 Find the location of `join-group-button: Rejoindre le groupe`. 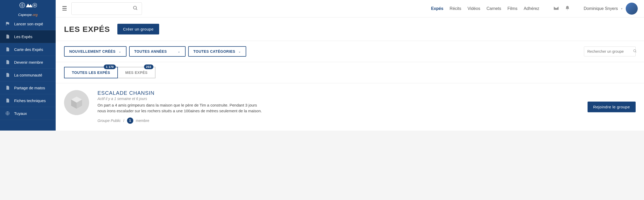

join-group-button: Rejoindre le groupe is located at coordinates (612, 107).